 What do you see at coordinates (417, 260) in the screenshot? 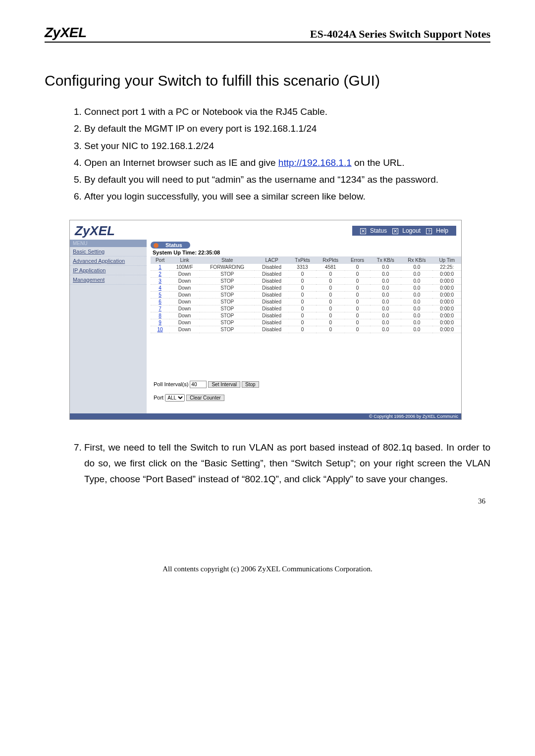
I see `col-header: Rx KB/s` at bounding box center [417, 260].